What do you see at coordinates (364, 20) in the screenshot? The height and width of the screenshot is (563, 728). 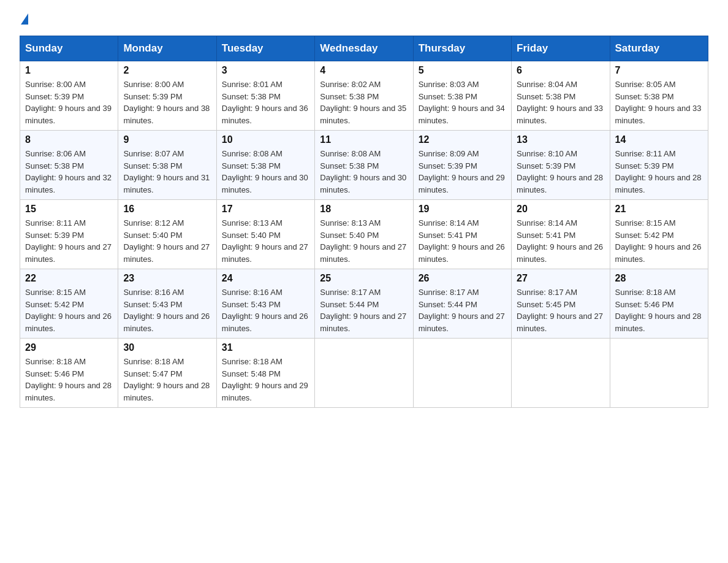 I see `page-header` at bounding box center [364, 20].